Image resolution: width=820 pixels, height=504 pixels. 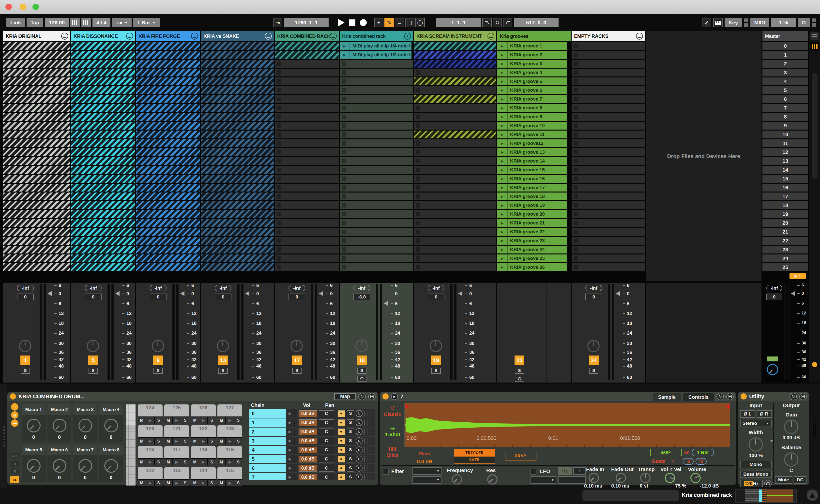 I want to click on fade-out-knob, so click(x=621, y=478).